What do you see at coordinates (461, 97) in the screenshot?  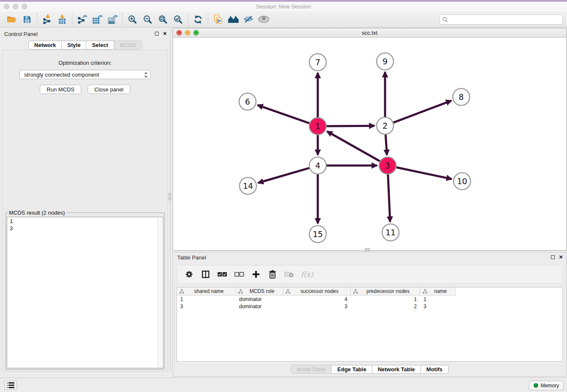 I see `graph-node-8: 8` at bounding box center [461, 97].